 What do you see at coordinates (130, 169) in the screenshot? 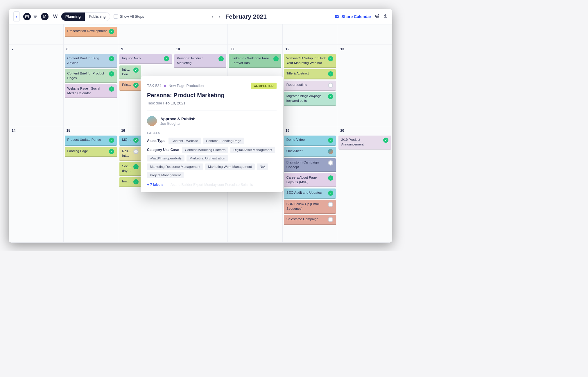
I see `task-card: Soc… day…✓` at bounding box center [130, 169].